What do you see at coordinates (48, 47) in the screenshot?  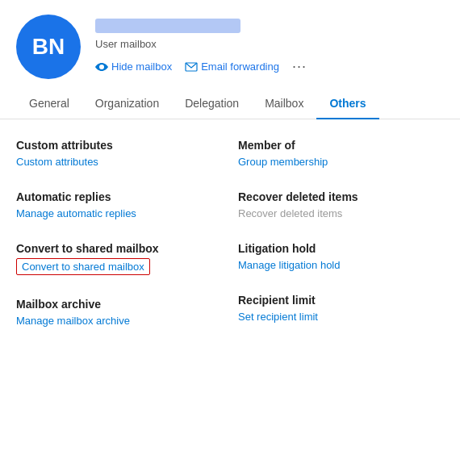 I see `avatar: BN` at bounding box center [48, 47].